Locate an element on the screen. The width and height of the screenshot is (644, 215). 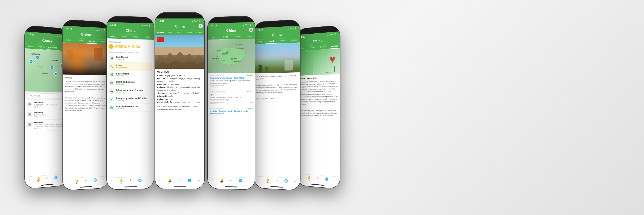
nav-home-3: ⌂ is located at coordinates (112, 181).